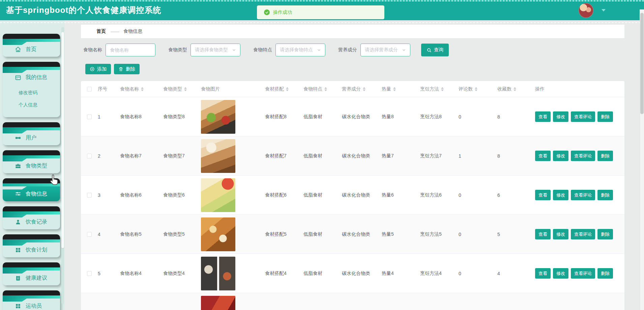 The height and width of the screenshot is (310, 644). What do you see at coordinates (36, 222) in the screenshot?
I see `sidebar-item-label: 饮食记录` at bounding box center [36, 222].